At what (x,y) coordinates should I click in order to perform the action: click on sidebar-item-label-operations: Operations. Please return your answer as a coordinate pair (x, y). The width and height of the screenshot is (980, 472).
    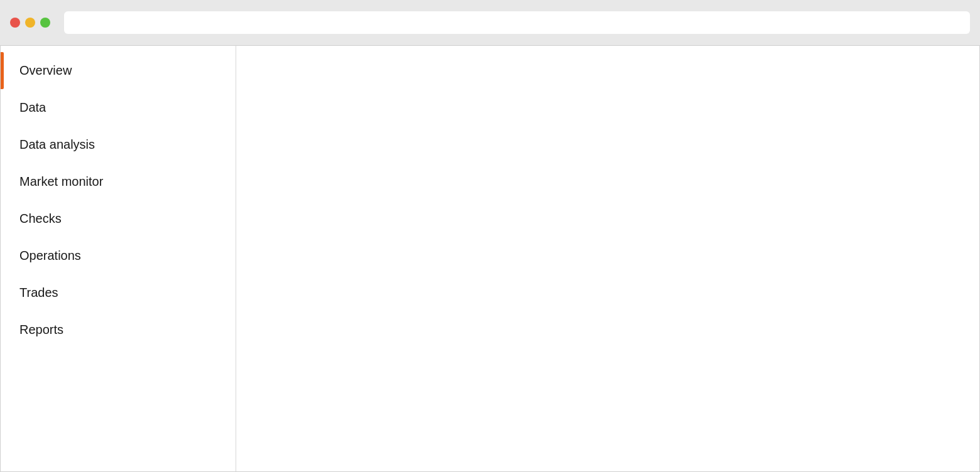
    Looking at the image, I should click on (50, 256).